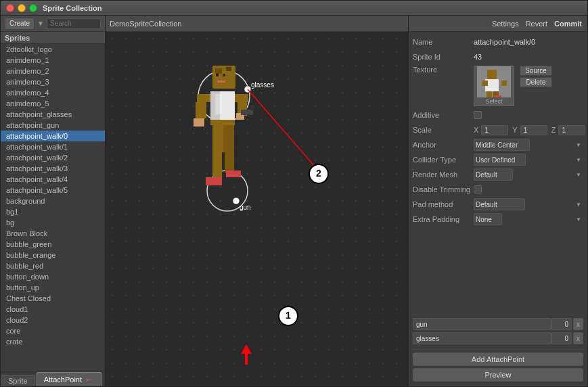 The height and width of the screenshot is (387, 588). What do you see at coordinates (528, 160) in the screenshot?
I see `collider-type-select-wrapper: User Defined None Box Sphere` at bounding box center [528, 160].